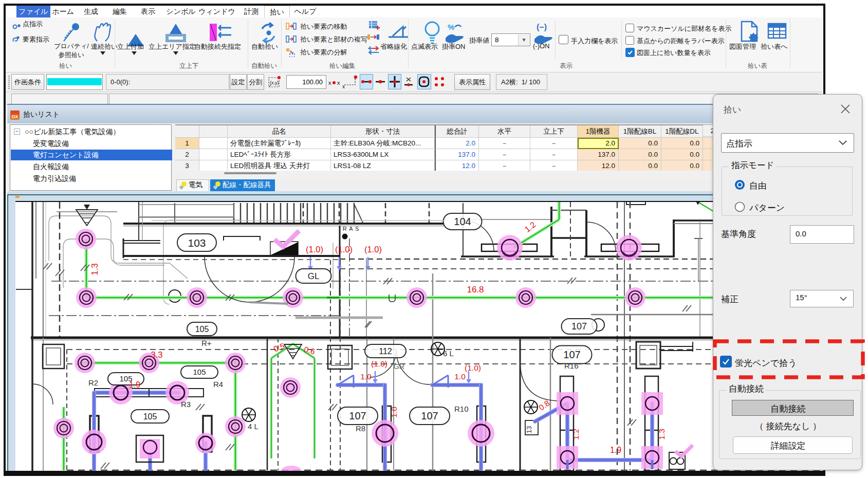 The image size is (868, 478). What do you see at coordinates (544, 405) in the screenshot?
I see `svg-text: 0.8` at bounding box center [544, 405].